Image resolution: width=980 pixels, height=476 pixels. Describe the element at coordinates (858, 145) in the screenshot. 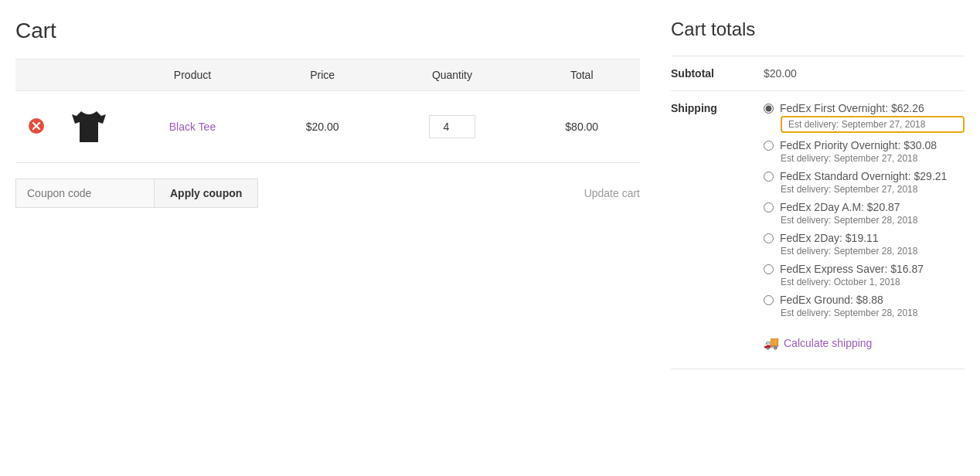

I see `shipping-option-label-fedex-priority: FedEx Priority Overnight: $30.08` at that location.